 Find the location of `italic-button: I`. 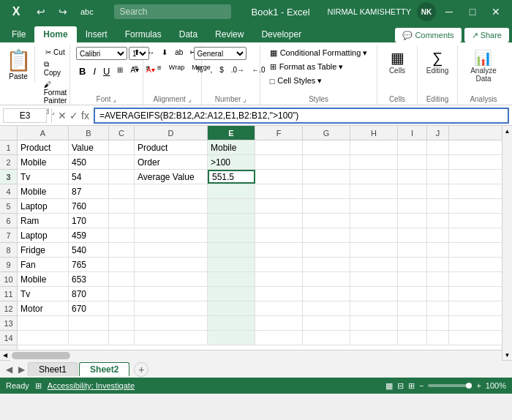

italic-button: I is located at coordinates (94, 72).